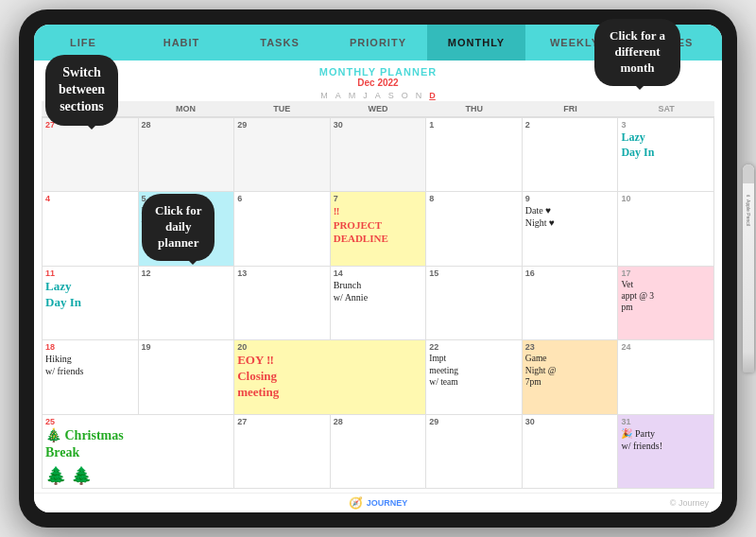  Describe the element at coordinates (637, 53) in the screenshot. I see `bubble-month: Click for a different month` at that location.